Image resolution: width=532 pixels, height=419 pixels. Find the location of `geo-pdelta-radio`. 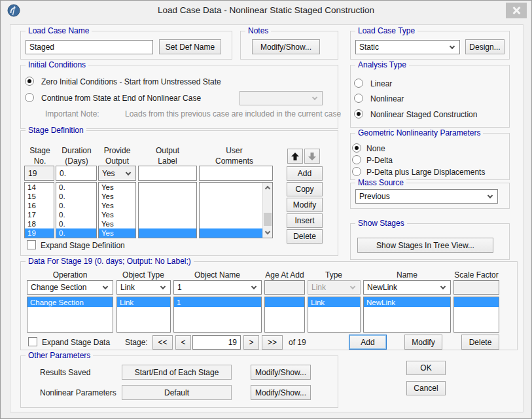

geo-pdelta-radio is located at coordinates (357, 160).